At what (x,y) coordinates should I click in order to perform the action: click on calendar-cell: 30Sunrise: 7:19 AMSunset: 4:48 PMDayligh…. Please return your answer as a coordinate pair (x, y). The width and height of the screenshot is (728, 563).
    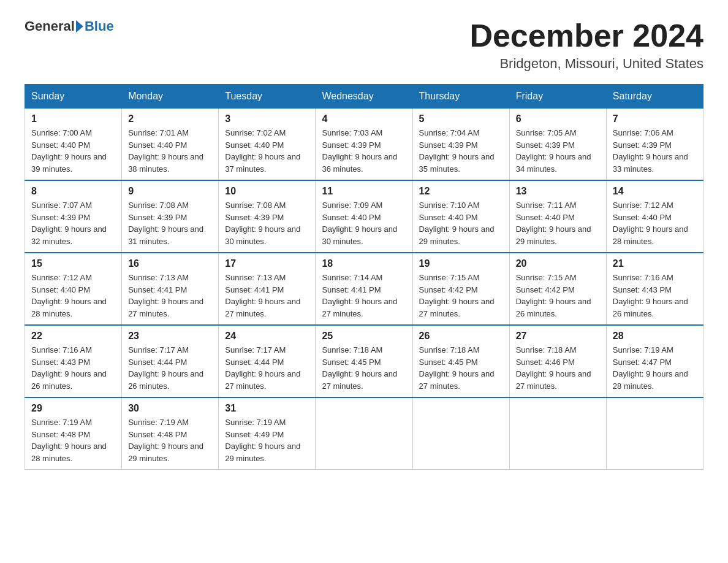
    Looking at the image, I should click on (170, 434).